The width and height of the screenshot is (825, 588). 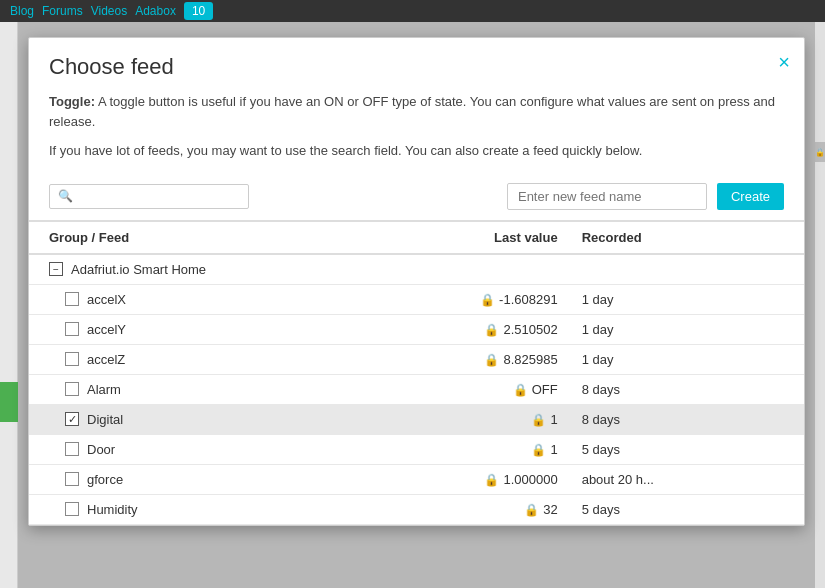 What do you see at coordinates (416, 389) in the screenshot?
I see `table-row: Alarm 🔒OFF 8 days` at bounding box center [416, 389].